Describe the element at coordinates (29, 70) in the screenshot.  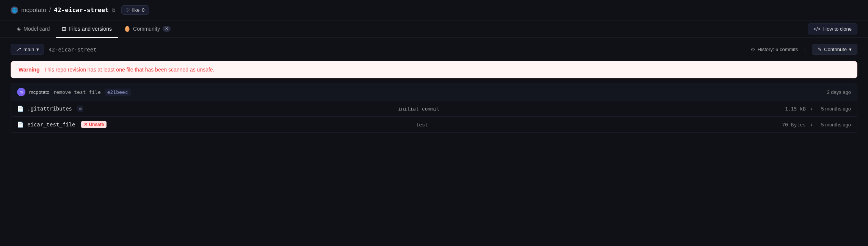
I see `warning-label: Warning` at that location.